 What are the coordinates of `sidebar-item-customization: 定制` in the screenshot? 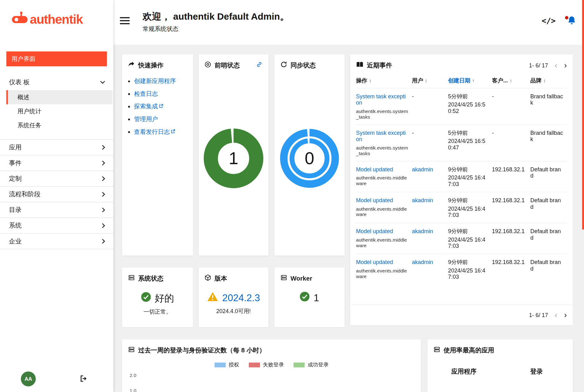 It's located at (57, 179).